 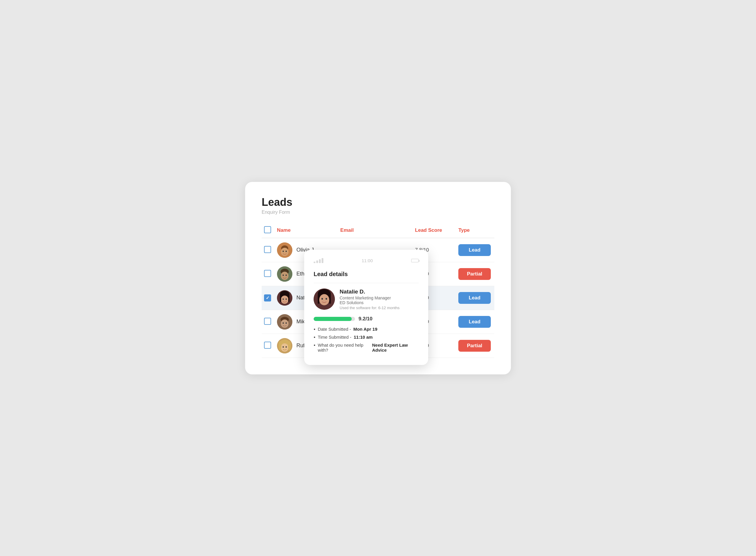 I want to click on avatar-rufina, so click(x=285, y=346).